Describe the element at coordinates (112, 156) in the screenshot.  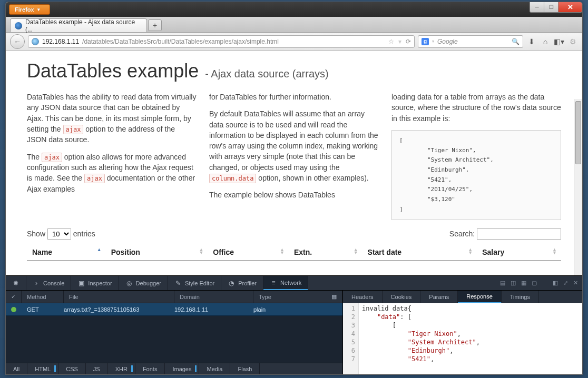
I see `intro-col-1: DataTables has the ability to read data …` at that location.